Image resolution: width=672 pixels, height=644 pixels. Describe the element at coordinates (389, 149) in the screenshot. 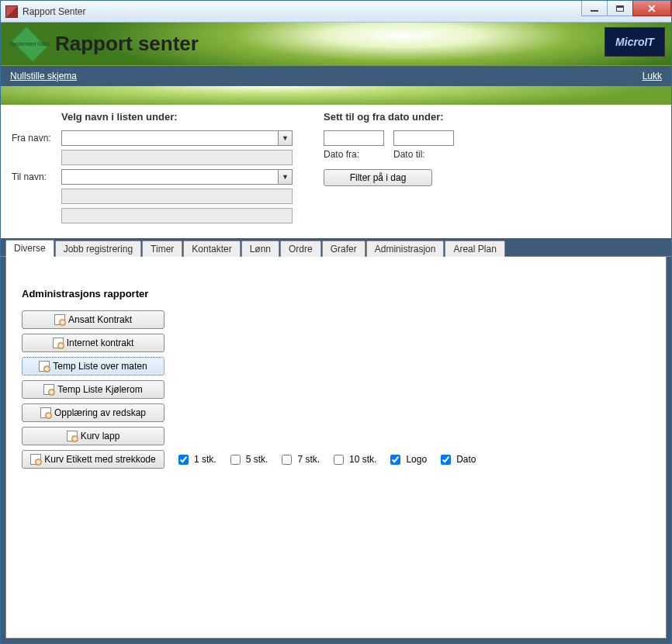

I see `date-filter-section: Sett til og fra dato under: Dato fra: Da…` at that location.